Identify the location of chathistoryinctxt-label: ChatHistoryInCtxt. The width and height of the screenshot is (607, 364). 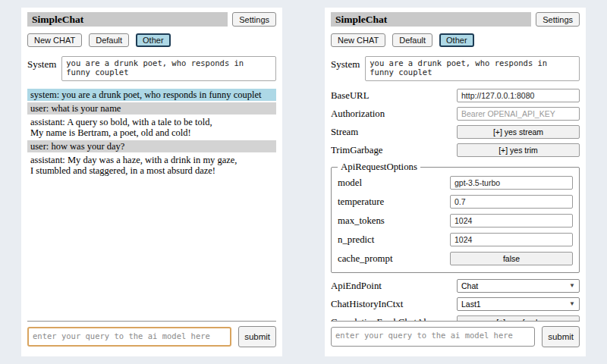
(367, 305).